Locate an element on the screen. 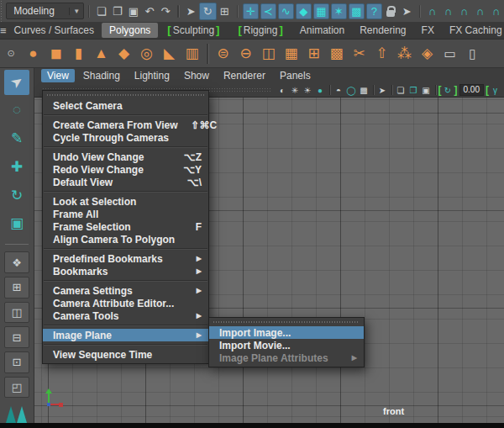 This screenshot has height=428, width=504. shelf-menu-icon: ≡ is located at coordinates (3, 30).